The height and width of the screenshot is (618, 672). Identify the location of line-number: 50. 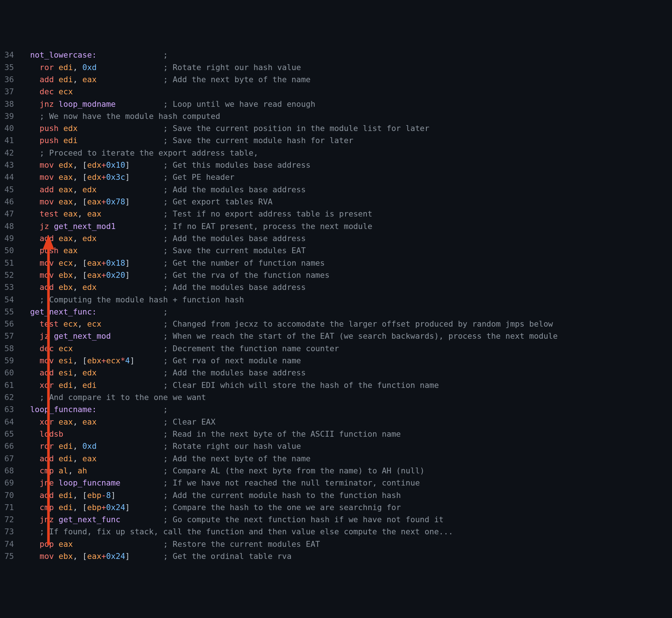
(10, 250).